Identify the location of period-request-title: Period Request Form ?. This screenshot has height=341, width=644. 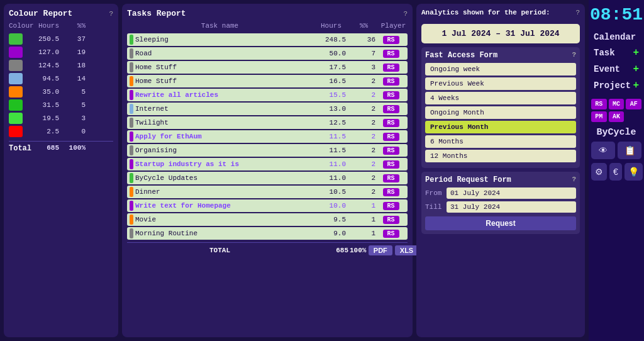
(501, 180).